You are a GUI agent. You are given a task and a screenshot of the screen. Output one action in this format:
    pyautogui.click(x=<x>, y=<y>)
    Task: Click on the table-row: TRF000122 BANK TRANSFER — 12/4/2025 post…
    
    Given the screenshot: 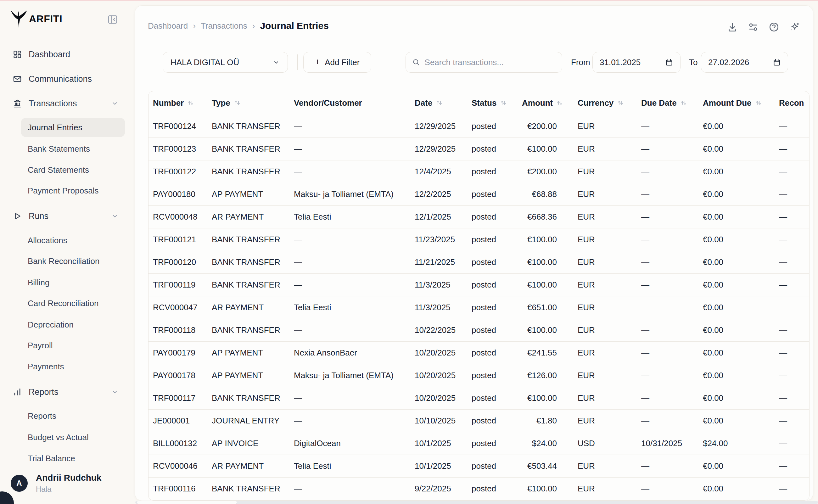 What is the action you would take?
    pyautogui.click(x=479, y=171)
    